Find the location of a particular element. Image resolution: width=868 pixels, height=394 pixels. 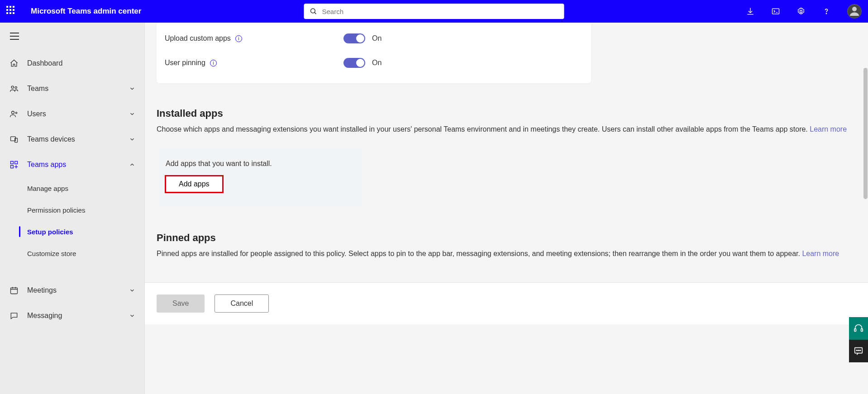

setting-label-text: Upload custom apps is located at coordinates (198, 38).